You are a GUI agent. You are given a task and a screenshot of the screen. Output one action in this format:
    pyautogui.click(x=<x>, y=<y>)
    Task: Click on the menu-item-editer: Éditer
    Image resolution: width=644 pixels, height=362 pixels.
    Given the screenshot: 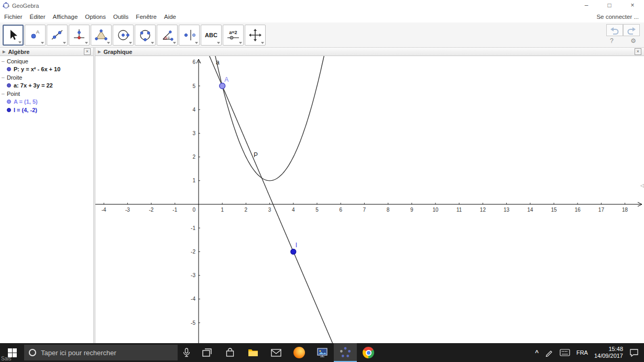 What is the action you would take?
    pyautogui.click(x=38, y=17)
    